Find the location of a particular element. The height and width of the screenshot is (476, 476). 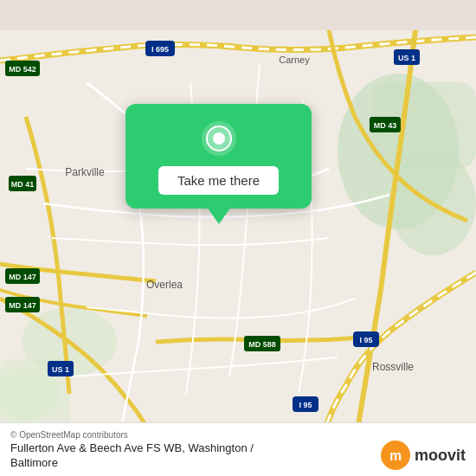

svg-text: Overlea is located at coordinates (164, 285).